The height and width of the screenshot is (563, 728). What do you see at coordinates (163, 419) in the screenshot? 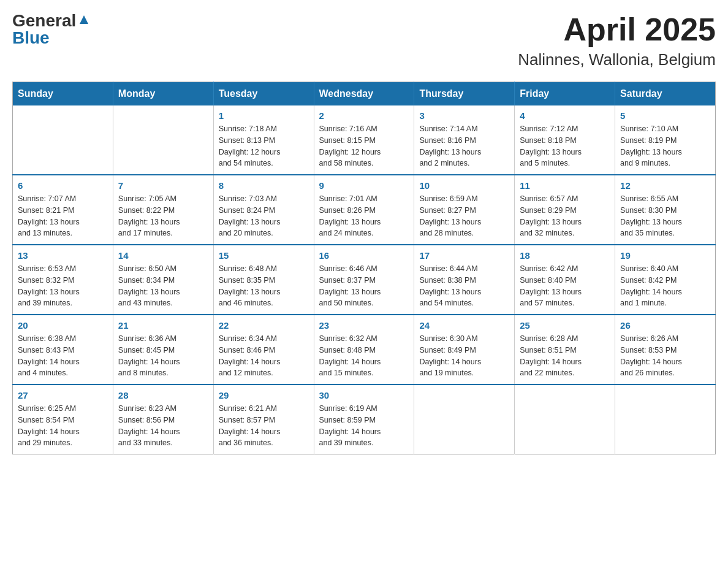
I see `calendar-cell: 28Sunrise: 6:23 AMSunset: 8:56 PMDayligh…` at bounding box center [163, 419].